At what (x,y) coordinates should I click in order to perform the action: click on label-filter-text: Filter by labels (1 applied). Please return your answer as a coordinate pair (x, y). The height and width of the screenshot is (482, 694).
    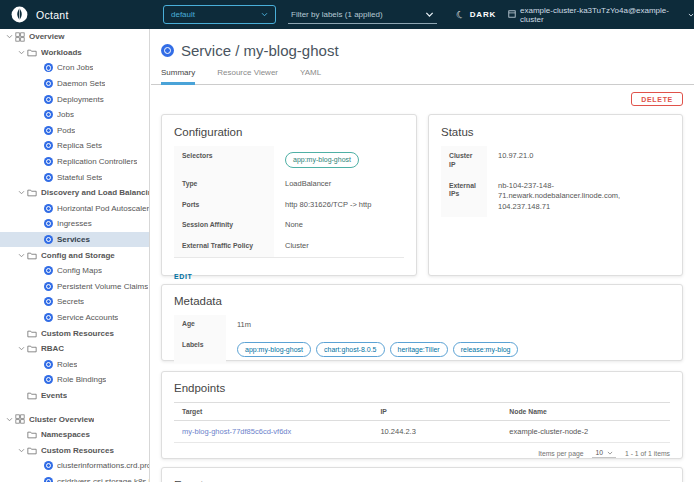
    Looking at the image, I should click on (337, 14).